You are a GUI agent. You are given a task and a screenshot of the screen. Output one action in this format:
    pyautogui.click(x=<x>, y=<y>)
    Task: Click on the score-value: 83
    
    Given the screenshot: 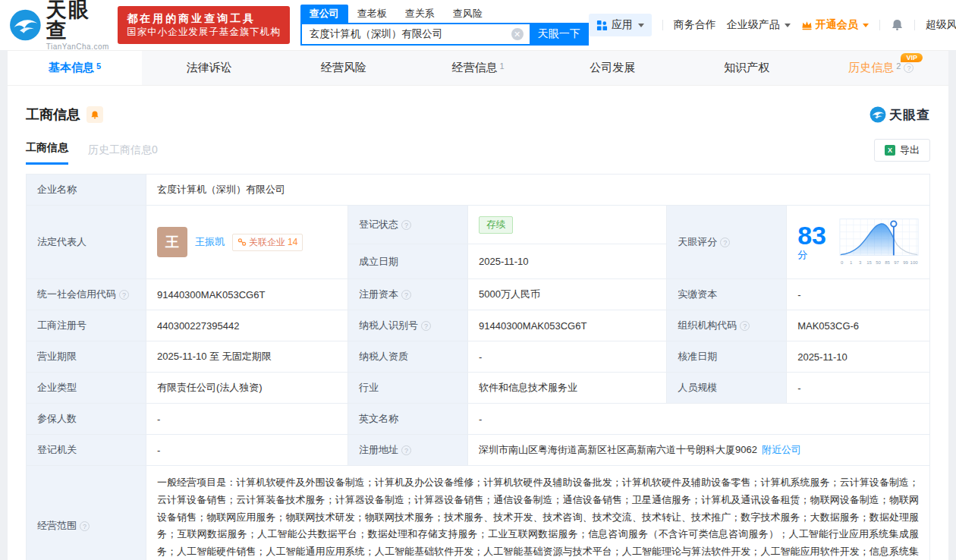 What is the action you would take?
    pyautogui.click(x=812, y=235)
    